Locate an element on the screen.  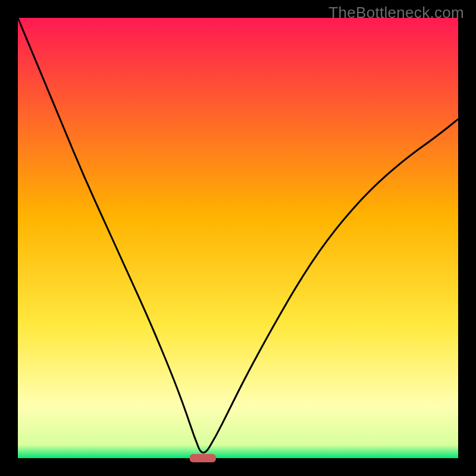
notch-marker is located at coordinates (203, 458).